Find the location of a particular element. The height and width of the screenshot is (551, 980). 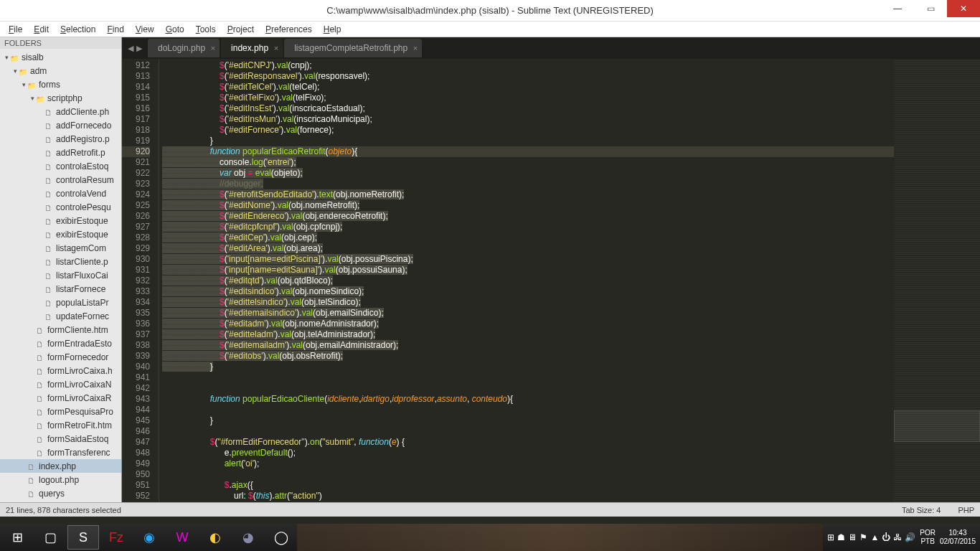

tray-icon: ▲ is located at coordinates (875, 537).